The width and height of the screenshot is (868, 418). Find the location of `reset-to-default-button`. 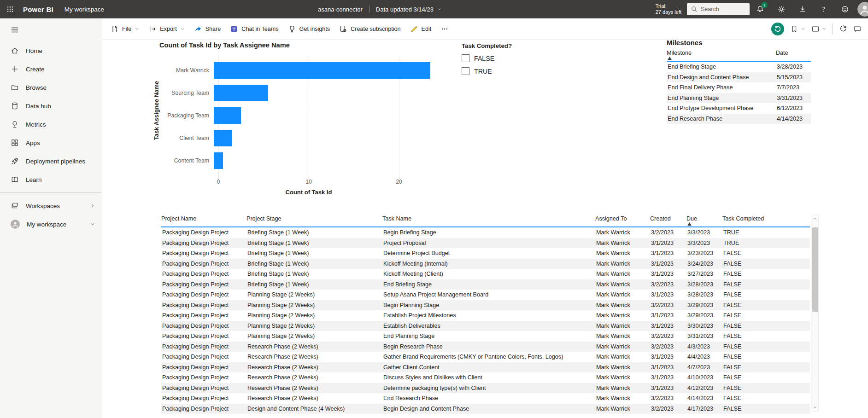

reset-to-default-button is located at coordinates (778, 29).